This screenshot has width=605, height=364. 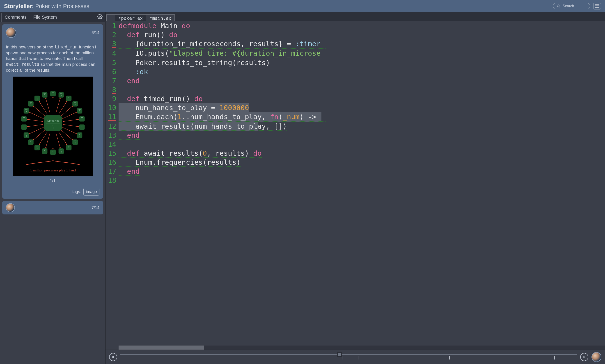 What do you see at coordinates (355, 35) in the screenshot?
I see `code-line: 2 def run() do` at bounding box center [355, 35].